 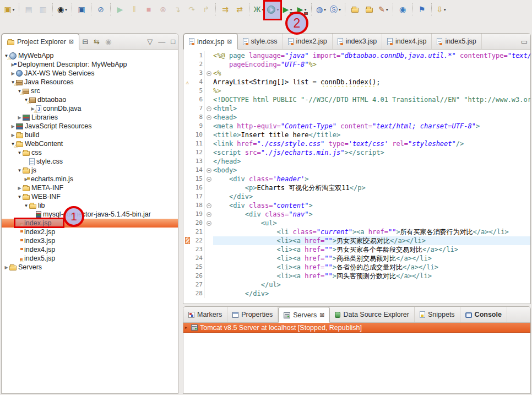 I want to click on tree-item-libraries: ▶Libraries, so click(x=90, y=117).